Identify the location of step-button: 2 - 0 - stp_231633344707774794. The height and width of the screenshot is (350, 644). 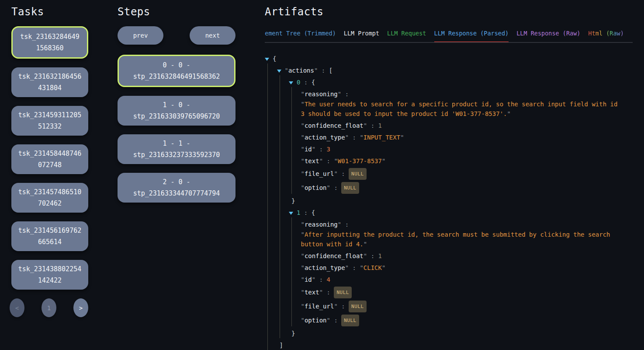
(177, 188).